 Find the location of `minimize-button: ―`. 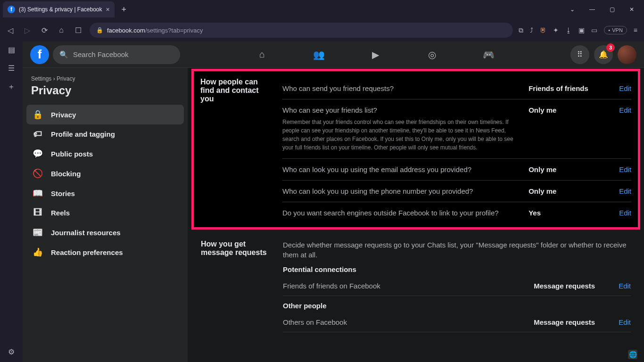

minimize-button: ― is located at coordinates (592, 9).